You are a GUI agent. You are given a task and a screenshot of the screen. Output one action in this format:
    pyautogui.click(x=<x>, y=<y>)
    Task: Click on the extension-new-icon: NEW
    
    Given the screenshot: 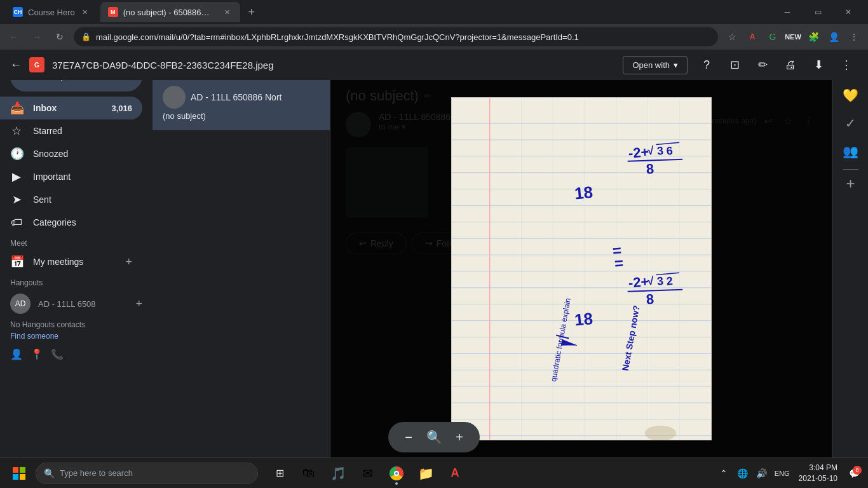 What is the action you would take?
    pyautogui.click(x=793, y=37)
    